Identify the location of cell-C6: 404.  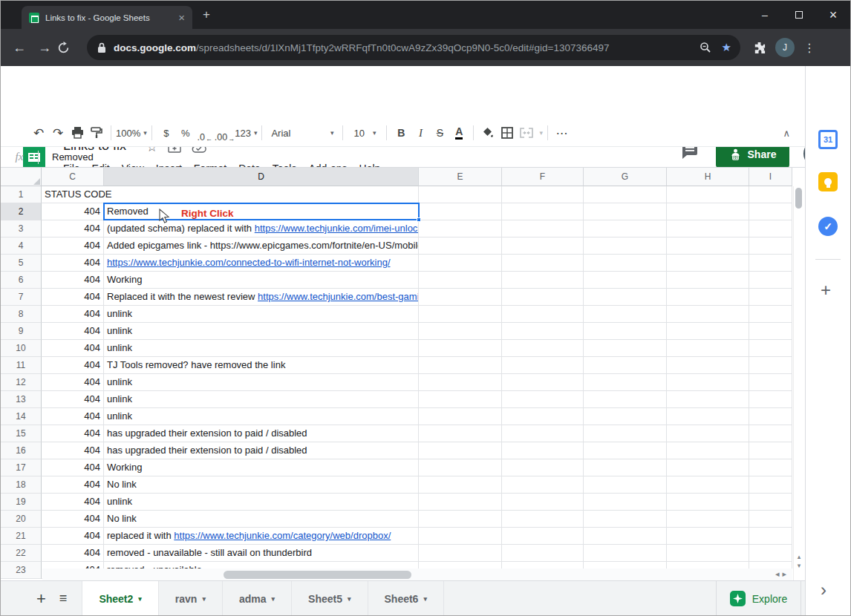
(73, 281).